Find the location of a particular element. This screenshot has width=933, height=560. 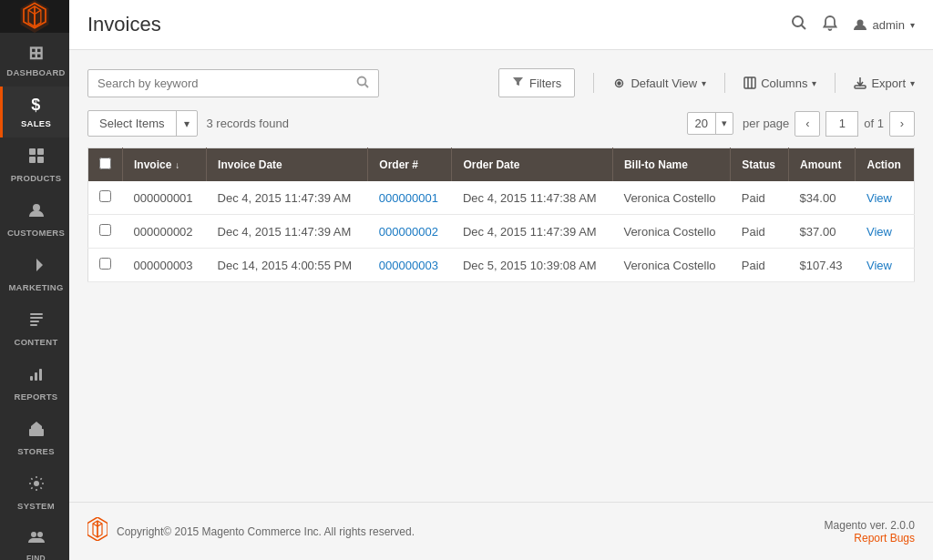

row-order-num: 000000001 is located at coordinates (410, 199).